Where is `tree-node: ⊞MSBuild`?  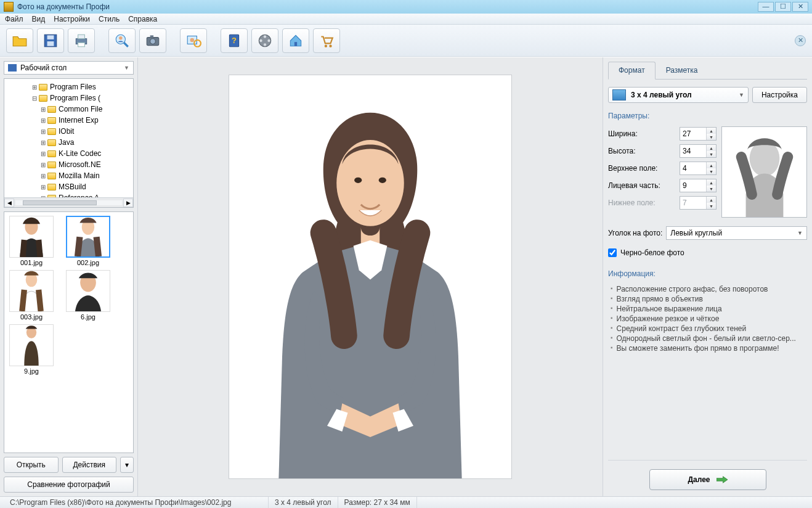
tree-node: ⊞MSBuild is located at coordinates (69, 187).